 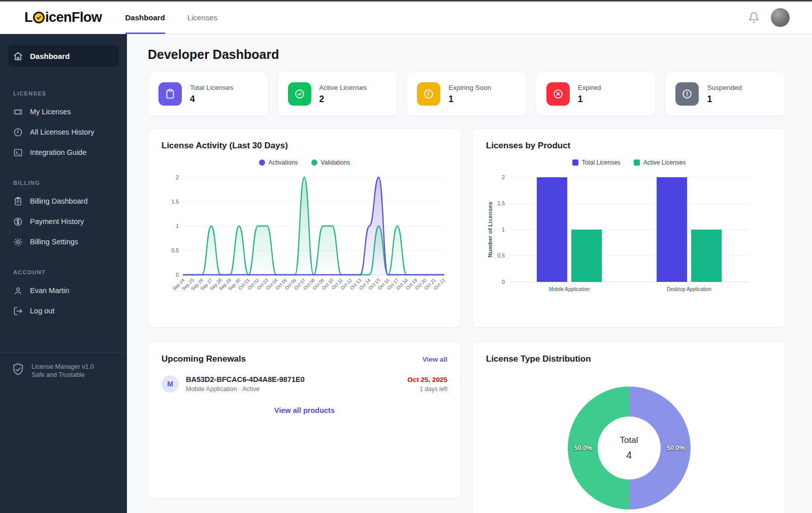 What do you see at coordinates (596, 163) in the screenshot?
I see `legend-item: Total Licenses` at bounding box center [596, 163].